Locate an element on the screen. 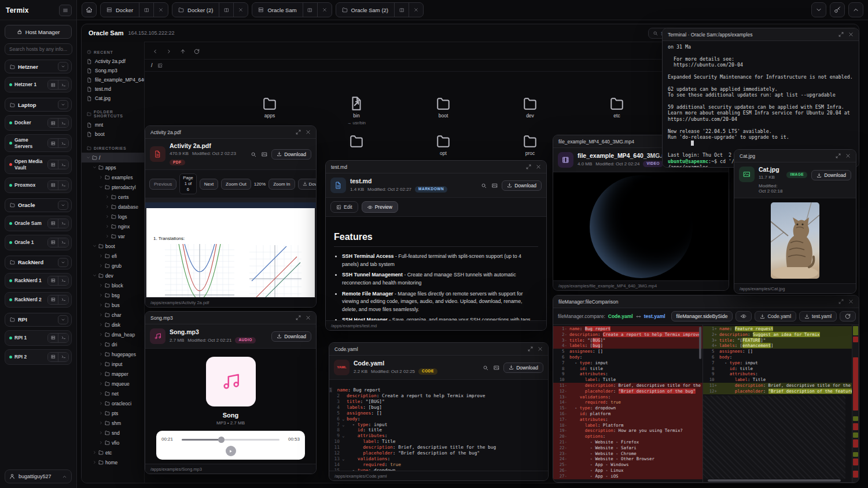 The width and height of the screenshot is (868, 488). host-group-oracle: Oracle is located at coordinates (38, 205).